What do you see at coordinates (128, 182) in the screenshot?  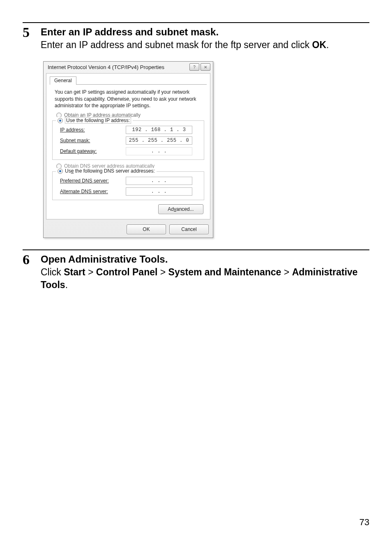 I see `dns-section: Obtain DNS server address automaticallyO…` at bounding box center [128, 182].